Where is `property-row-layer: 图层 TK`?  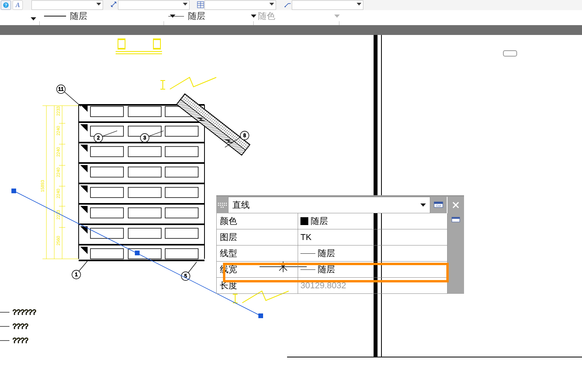 property-row-layer: 图层 TK is located at coordinates (332, 237).